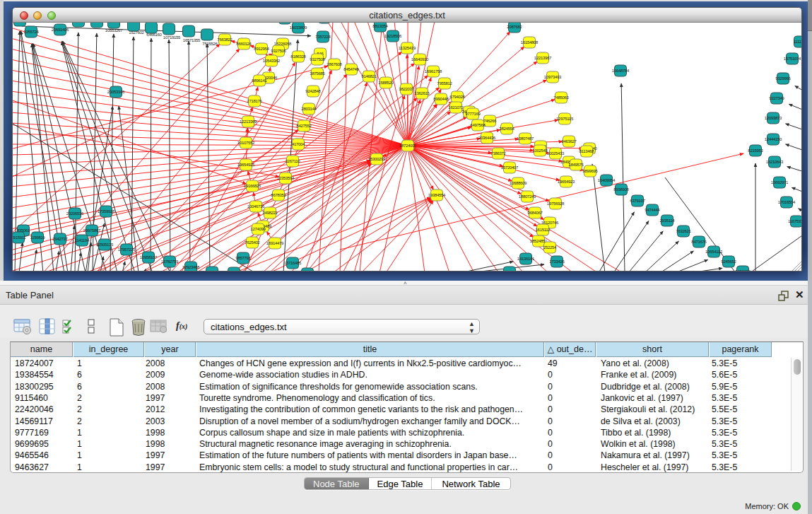 The width and height of the screenshot is (812, 514). What do you see at coordinates (441, 99) in the screenshot?
I see `svg-text: 8990448` at bounding box center [441, 99].